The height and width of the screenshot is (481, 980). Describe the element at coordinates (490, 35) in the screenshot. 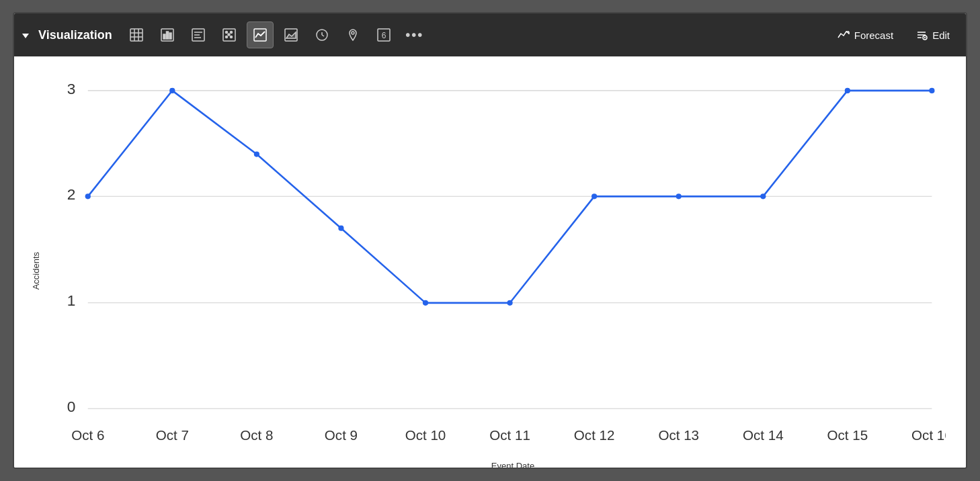

I see `toolbar: Visualization` at that location.